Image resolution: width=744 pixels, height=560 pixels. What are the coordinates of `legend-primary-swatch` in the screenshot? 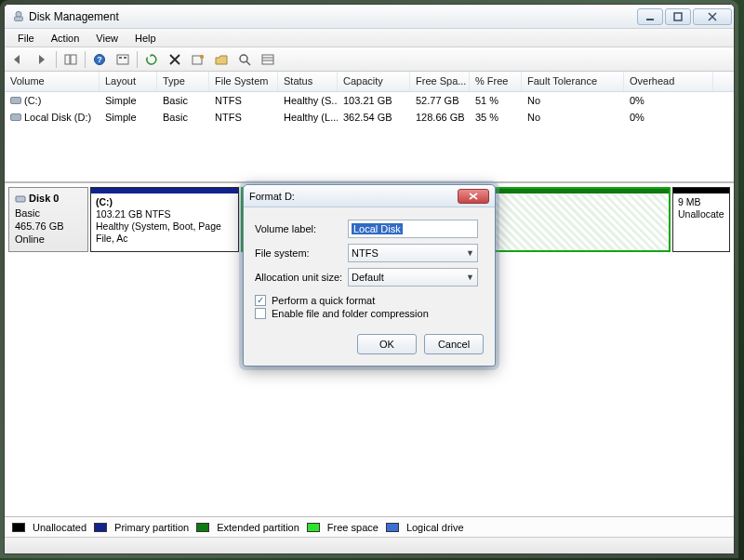 It's located at (100, 527).